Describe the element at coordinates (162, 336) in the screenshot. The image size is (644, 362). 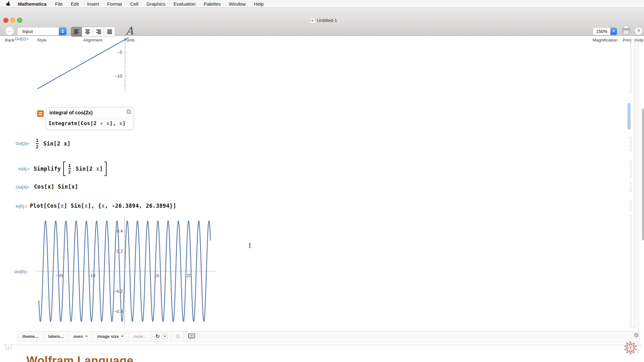
I see `redraw-group: ↻` at that location.